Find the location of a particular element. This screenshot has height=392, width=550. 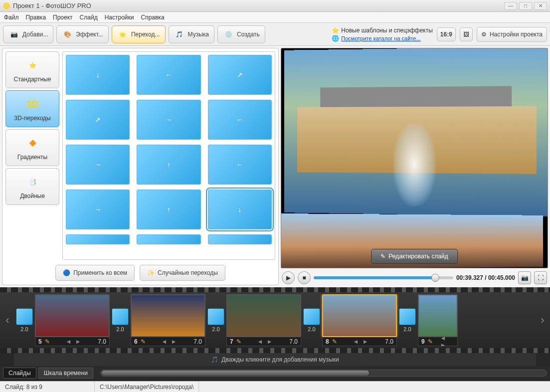

slide-number: 8 is located at coordinates (327, 342).